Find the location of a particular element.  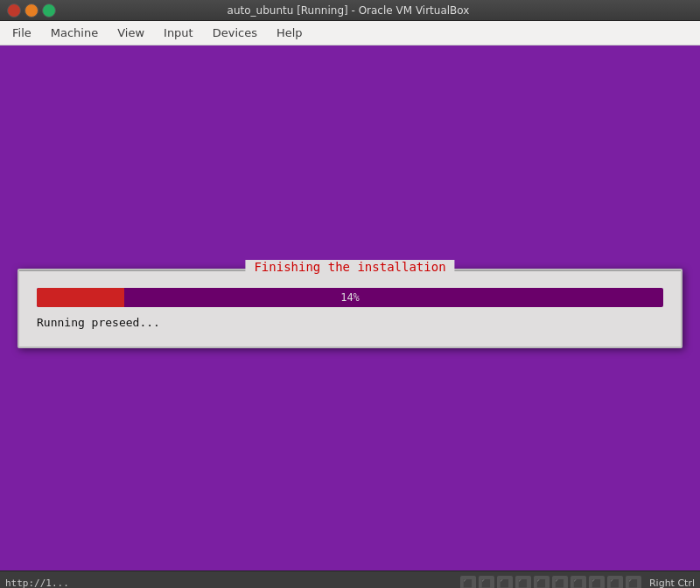

menu-devices: Devices is located at coordinates (234, 33).